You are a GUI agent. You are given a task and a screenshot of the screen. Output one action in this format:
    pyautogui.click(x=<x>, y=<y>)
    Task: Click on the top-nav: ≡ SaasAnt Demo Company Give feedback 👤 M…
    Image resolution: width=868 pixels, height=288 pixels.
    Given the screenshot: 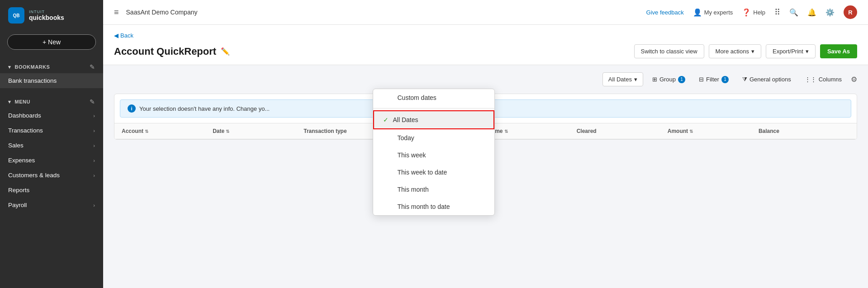 What is the action you would take?
    pyautogui.click(x=486, y=13)
    